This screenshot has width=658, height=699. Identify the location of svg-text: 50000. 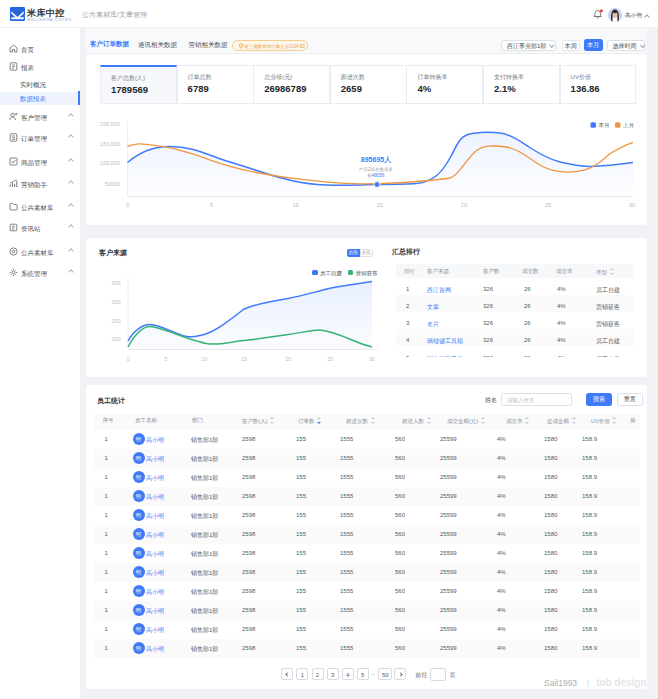
(112, 184).